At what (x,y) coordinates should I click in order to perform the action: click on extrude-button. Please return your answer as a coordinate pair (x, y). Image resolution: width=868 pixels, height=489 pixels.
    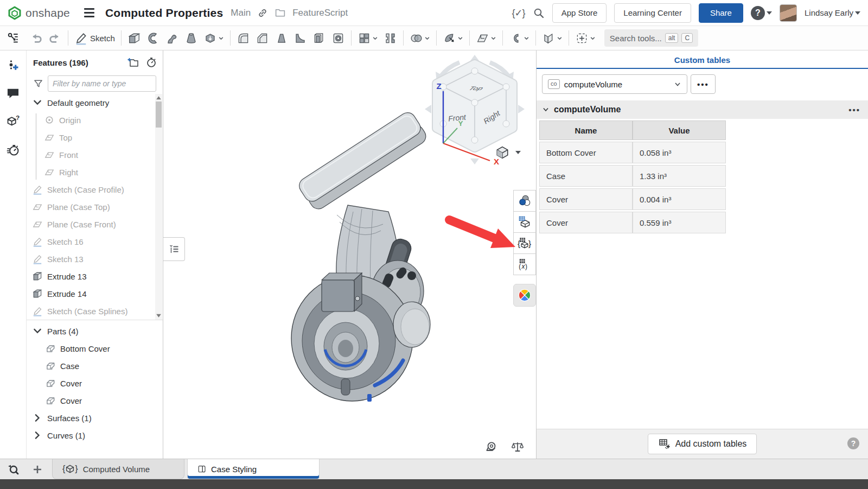
    Looking at the image, I should click on (135, 38).